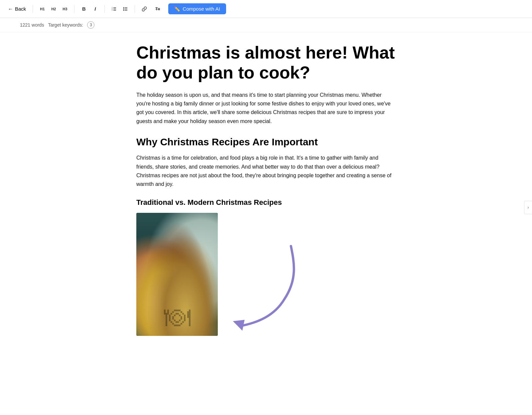 This screenshot has height=415, width=532. What do you see at coordinates (266, 203) in the screenshot?
I see `article-heading-3-1: Traditional vs. Modern Christmas Recipes` at bounding box center [266, 203].